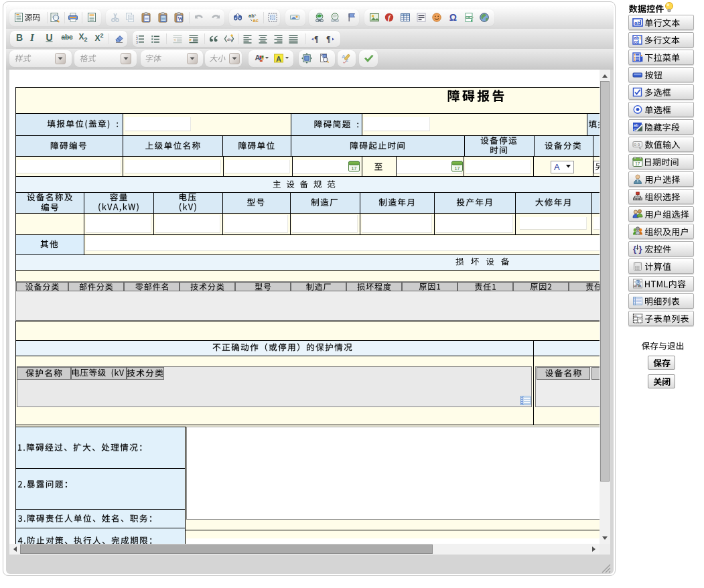  I want to click on svg-text: 0-9, so click(638, 145).